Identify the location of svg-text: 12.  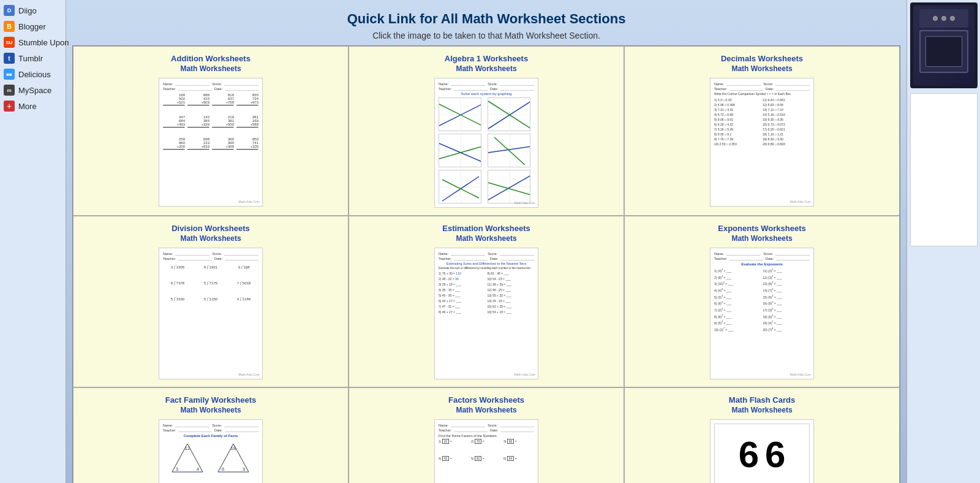
(187, 449).